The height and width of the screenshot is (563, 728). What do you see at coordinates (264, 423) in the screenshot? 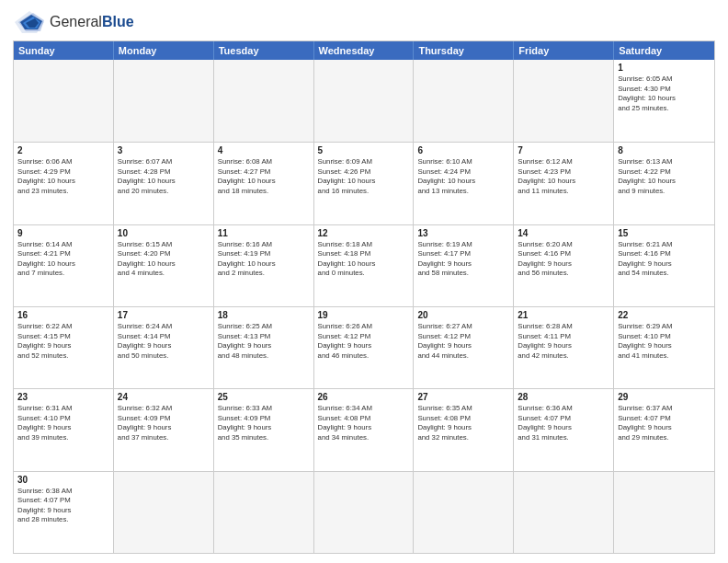
I see `day-info: Sunrise: 6:33 AM Sunset: 4:09 PM Dayligh…` at bounding box center [264, 423].